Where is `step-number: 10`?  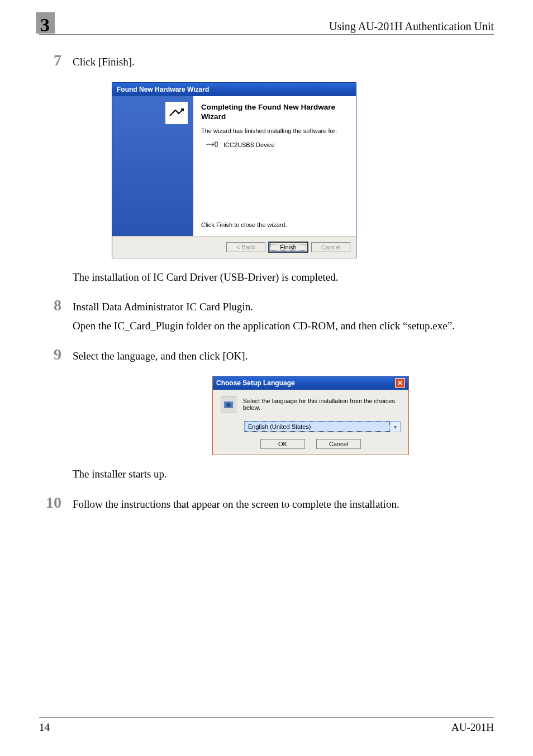
step-number: 10 is located at coordinates (56, 505).